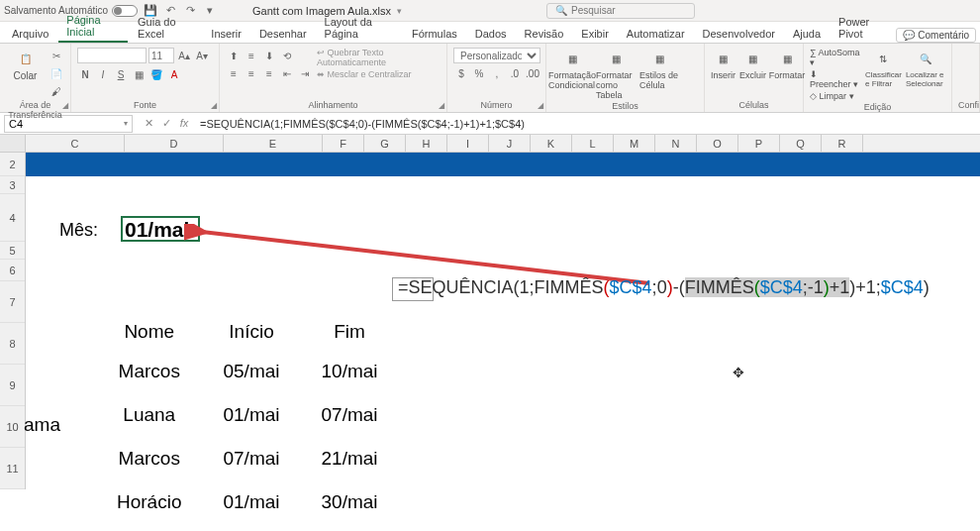 This screenshot has width=980, height=531. I want to click on copy-icon: 📄, so click(56, 73).